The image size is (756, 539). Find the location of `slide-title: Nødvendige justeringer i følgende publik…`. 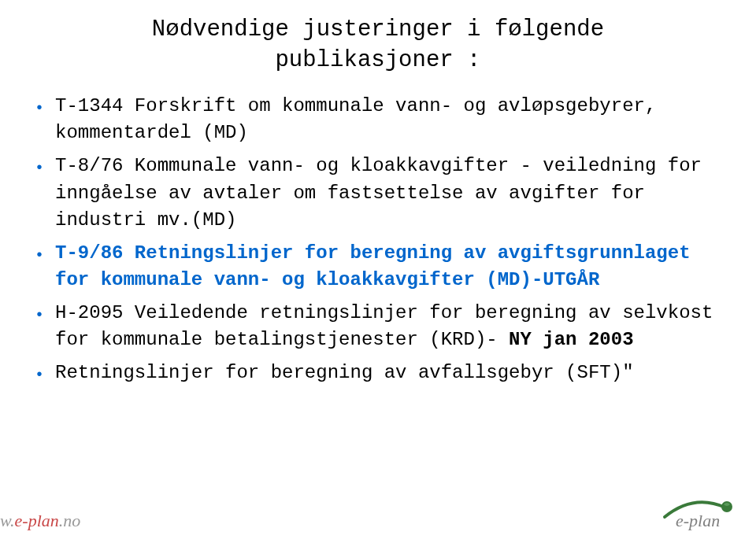

slide-title: Nødvendige justeringer i følgende publik… is located at coordinates (378, 45).